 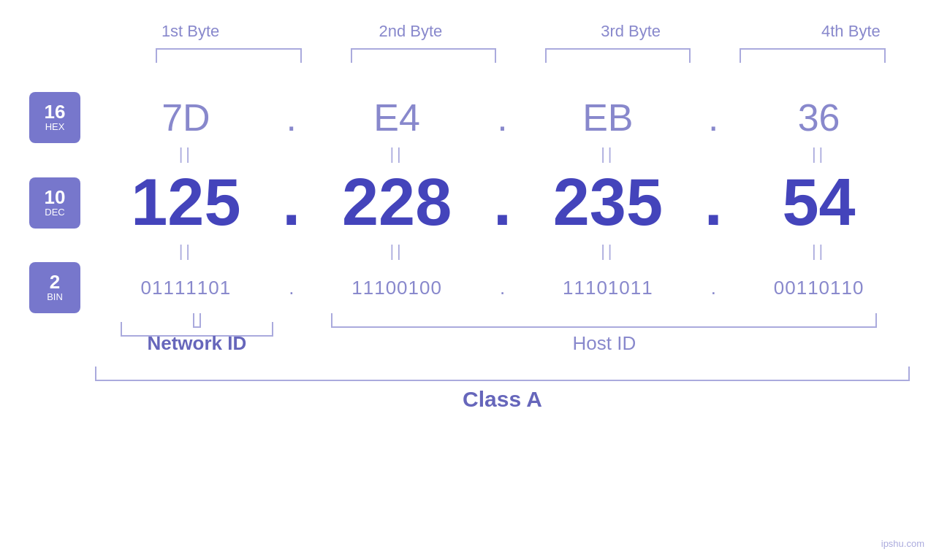 What do you see at coordinates (186, 288) in the screenshot?
I see `bin-value-1: 01111101` at bounding box center [186, 288].